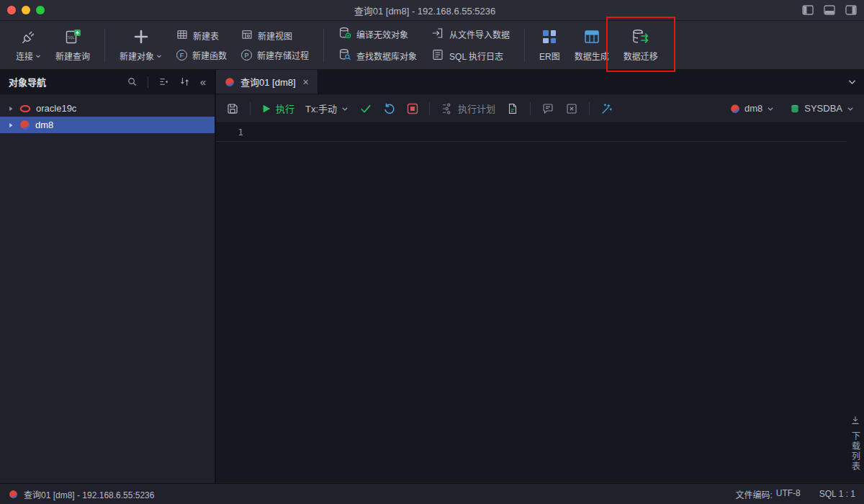 This screenshot has width=864, height=504. Describe the element at coordinates (141, 45) in the screenshot. I see `new-object-button: 新建对象` at that location.